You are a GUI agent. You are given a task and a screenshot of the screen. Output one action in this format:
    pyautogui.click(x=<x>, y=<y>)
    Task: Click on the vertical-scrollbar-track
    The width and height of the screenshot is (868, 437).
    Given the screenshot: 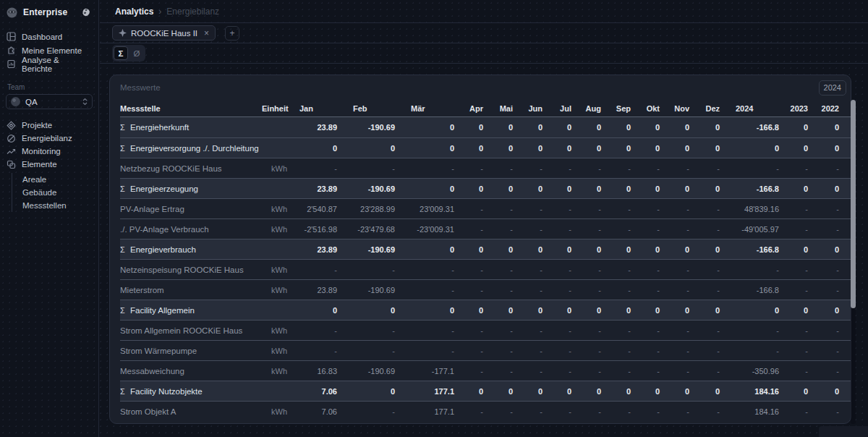 What is the action you would take?
    pyautogui.click(x=854, y=262)
    